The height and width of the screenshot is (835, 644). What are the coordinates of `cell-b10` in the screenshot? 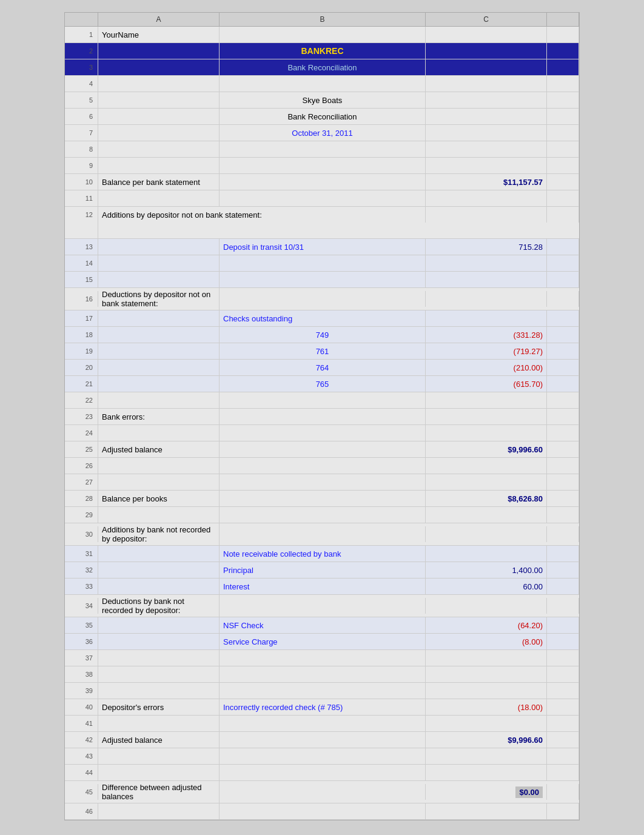 It's located at (323, 182).